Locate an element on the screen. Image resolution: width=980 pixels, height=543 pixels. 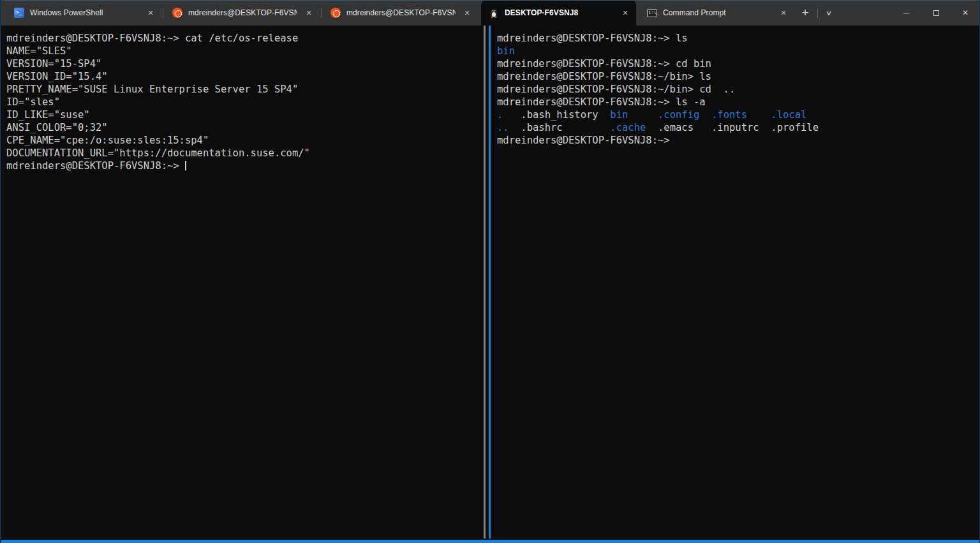
powershell-icon: >_ is located at coordinates (19, 13).